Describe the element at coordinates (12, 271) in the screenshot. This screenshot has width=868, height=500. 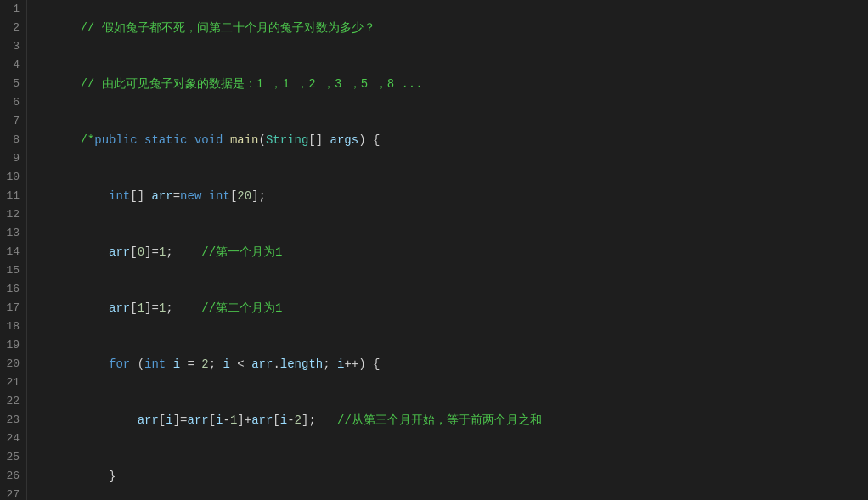
I see `line-num-15: 15` at that location.